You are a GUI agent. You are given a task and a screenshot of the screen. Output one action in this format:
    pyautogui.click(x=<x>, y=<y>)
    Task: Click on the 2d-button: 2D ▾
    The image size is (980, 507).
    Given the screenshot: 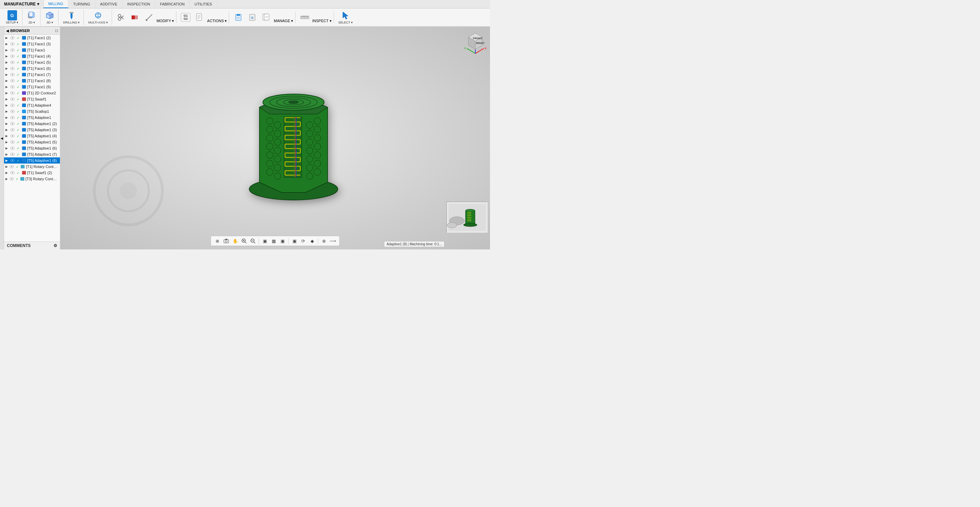 What is the action you would take?
    pyautogui.click(x=32, y=18)
    